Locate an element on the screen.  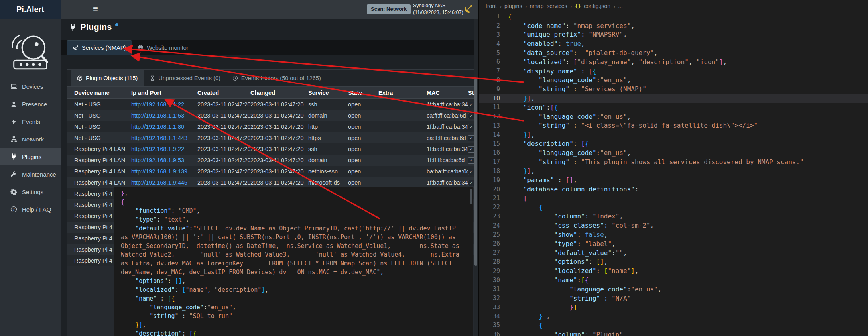
column-header-created: Created is located at coordinates (224, 93).